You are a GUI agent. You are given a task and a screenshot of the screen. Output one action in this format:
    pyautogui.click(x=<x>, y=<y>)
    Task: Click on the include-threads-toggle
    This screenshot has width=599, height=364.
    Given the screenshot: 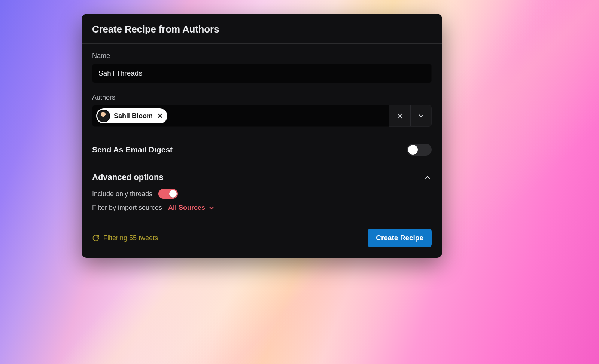 What is the action you would take?
    pyautogui.click(x=168, y=194)
    